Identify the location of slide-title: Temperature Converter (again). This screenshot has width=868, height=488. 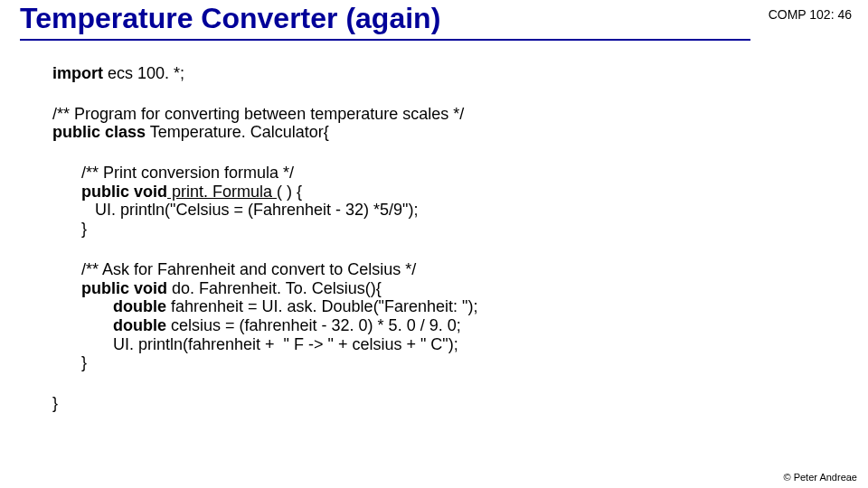
(385, 22).